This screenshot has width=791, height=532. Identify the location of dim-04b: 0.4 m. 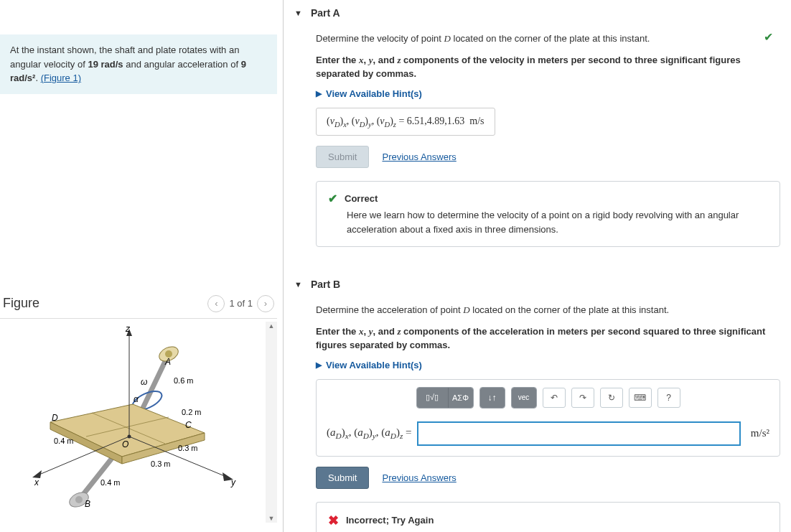
(111, 482).